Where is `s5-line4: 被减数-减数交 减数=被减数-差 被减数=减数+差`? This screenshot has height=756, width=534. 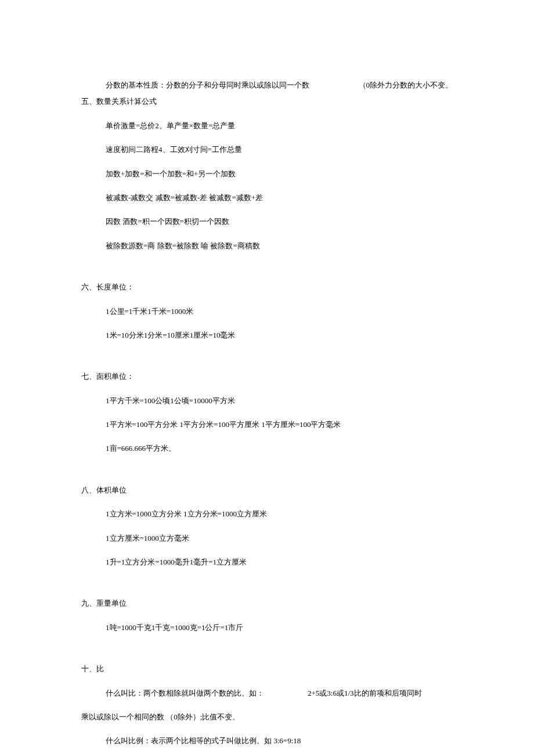
s5-line4: 被减数-减数交 减数=被减数-差 被减数=减数+差 is located at coordinates (267, 197).